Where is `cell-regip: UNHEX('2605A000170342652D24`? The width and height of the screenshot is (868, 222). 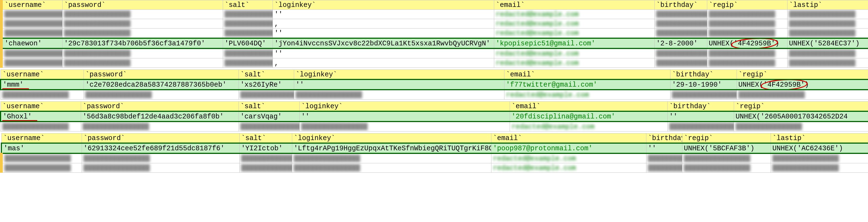
cell-regip: UNHEX('2605A000170342652D24 is located at coordinates (801, 117).